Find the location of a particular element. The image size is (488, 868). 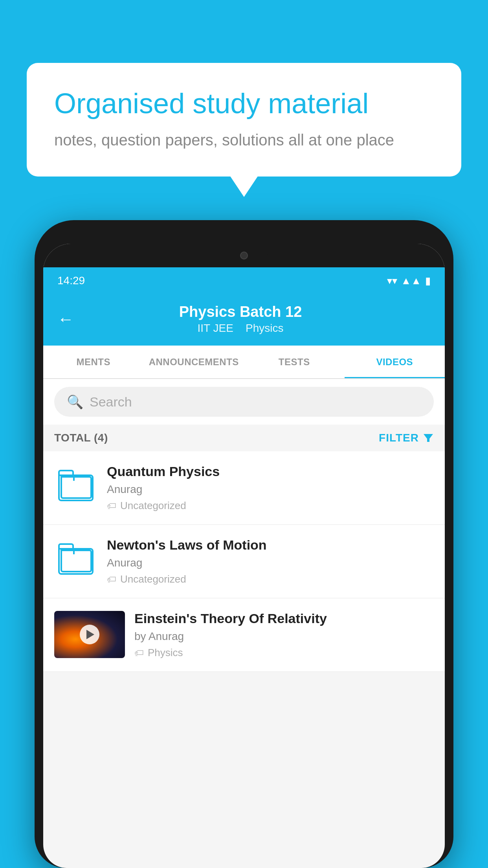

bubble-subtitle: notes, question papers, solutions all at… is located at coordinates (244, 140).